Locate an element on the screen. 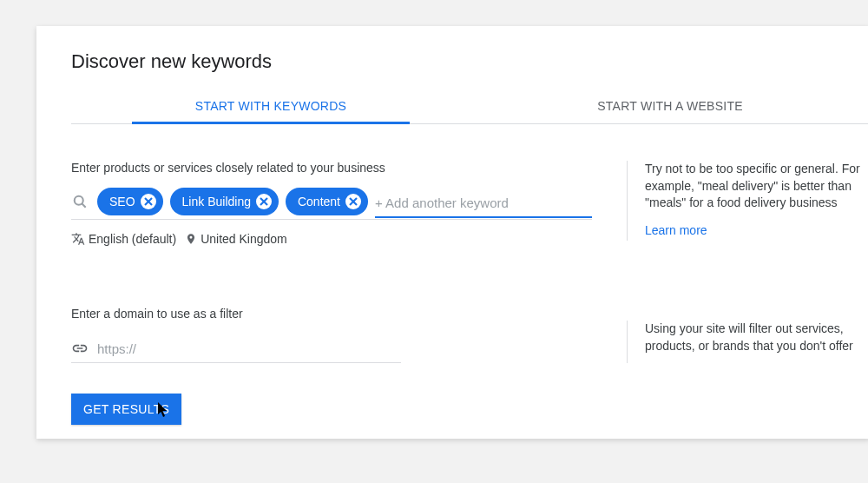 Image resolution: width=868 pixels, height=483 pixels. keyword-chip-content: Content is located at coordinates (326, 202).